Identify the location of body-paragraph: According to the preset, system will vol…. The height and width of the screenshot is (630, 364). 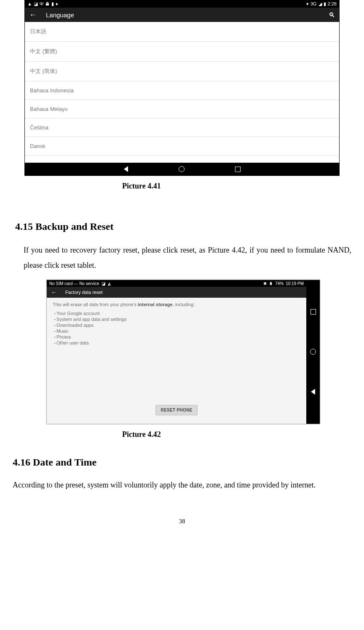
(182, 485).